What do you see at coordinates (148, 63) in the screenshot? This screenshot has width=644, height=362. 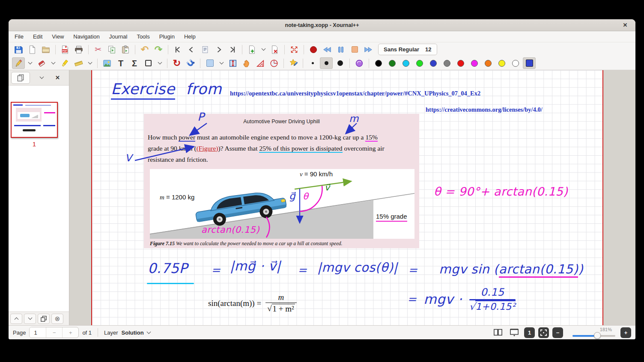 I see `shape-tool-button` at bounding box center [148, 63].